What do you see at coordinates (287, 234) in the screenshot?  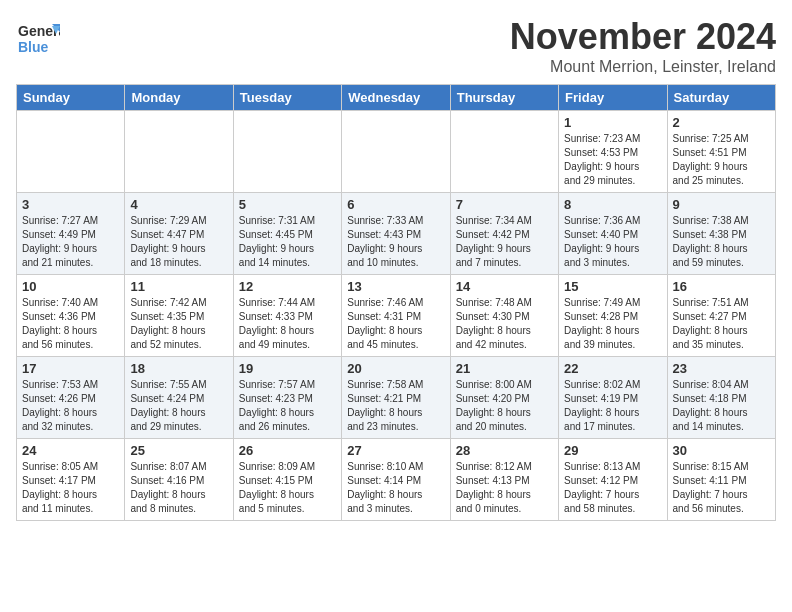 I see `calendar-cell: 5Sunrise: 7:31 AM Sunset: 4:45 PM Daylig…` at bounding box center [287, 234].